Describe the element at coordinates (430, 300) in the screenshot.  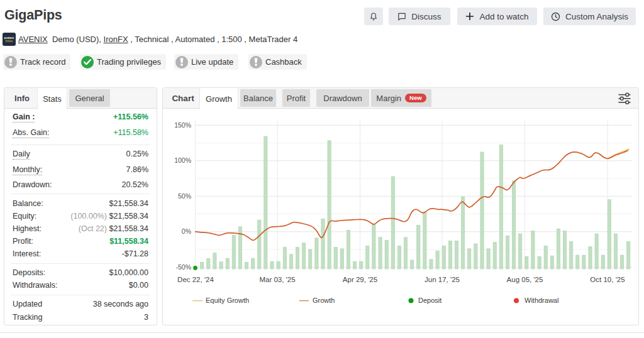
I see `svg-text: Deposit` at that location.